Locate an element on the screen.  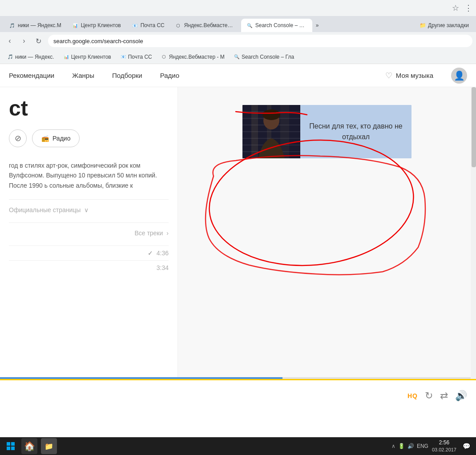
tab-label-3: Почта СС is located at coordinates (153, 25).